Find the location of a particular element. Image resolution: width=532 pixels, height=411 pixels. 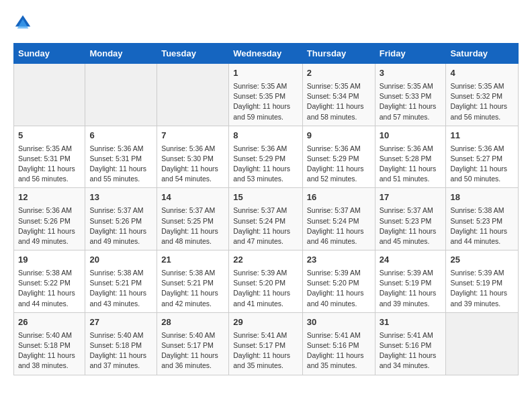

calendar-cell: 4Sunrise: 5:35 AM Sunset: 5:32 PM Daylig… is located at coordinates (482, 95).